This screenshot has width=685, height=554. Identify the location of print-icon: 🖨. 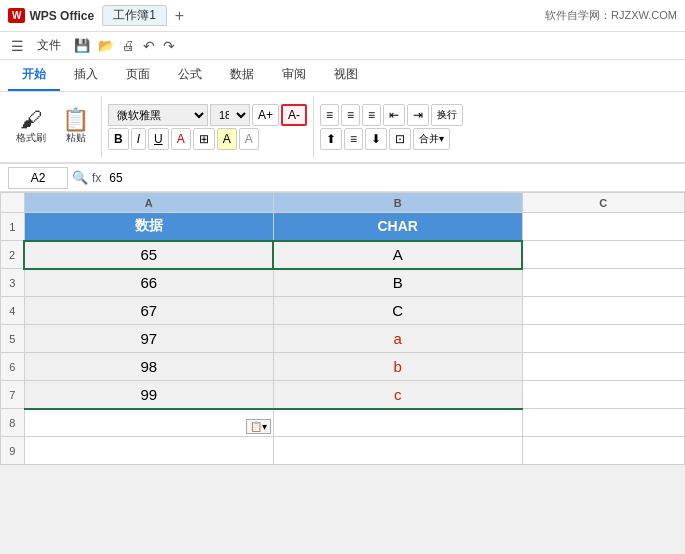
(128, 46).